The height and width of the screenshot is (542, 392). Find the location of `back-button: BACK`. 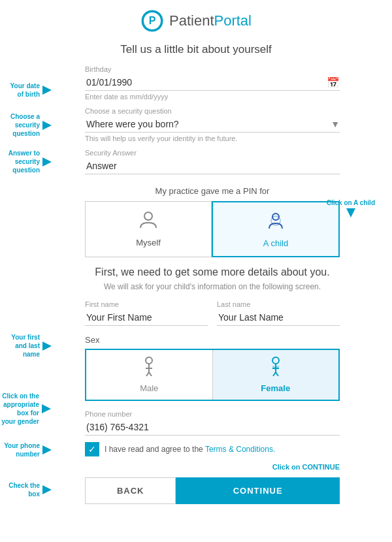

back-button: BACK is located at coordinates (131, 491).